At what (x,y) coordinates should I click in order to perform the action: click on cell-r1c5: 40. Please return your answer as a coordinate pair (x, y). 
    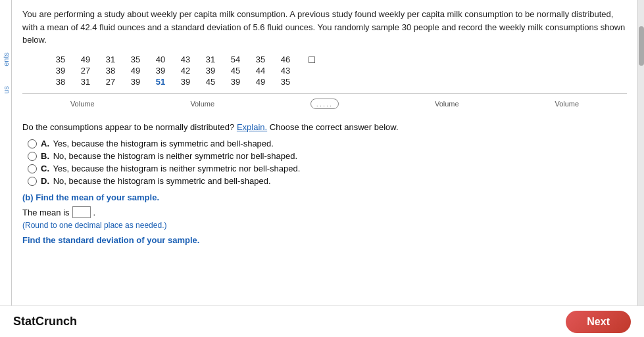
    Looking at the image, I should click on (161, 59).